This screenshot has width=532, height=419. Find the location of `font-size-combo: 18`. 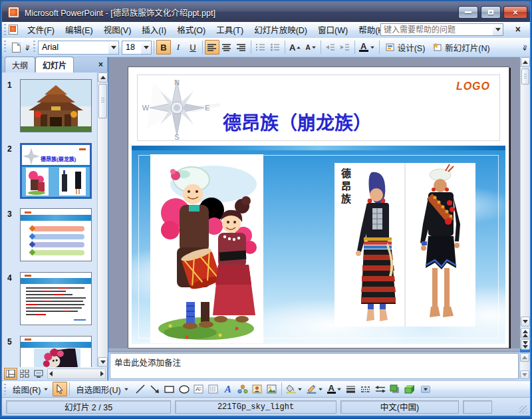

font-size-combo: 18 is located at coordinates (137, 48).